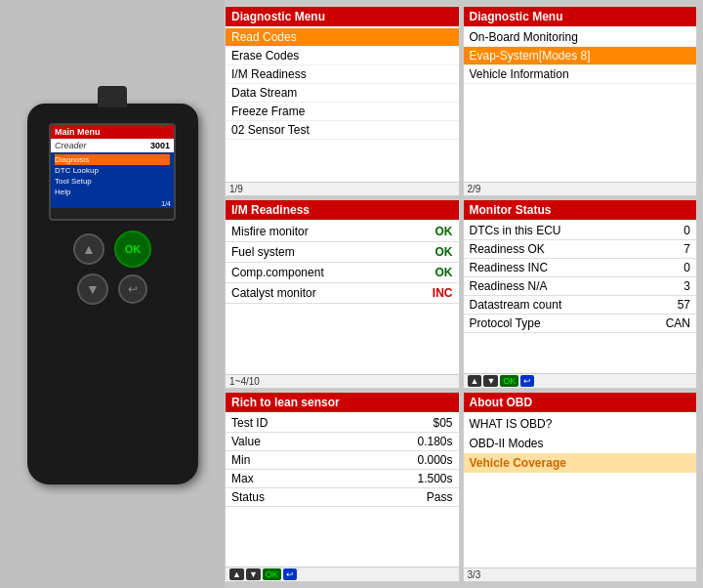 The image size is (703, 588). I want to click on im-misfire-label: Misfire monitor, so click(269, 231).